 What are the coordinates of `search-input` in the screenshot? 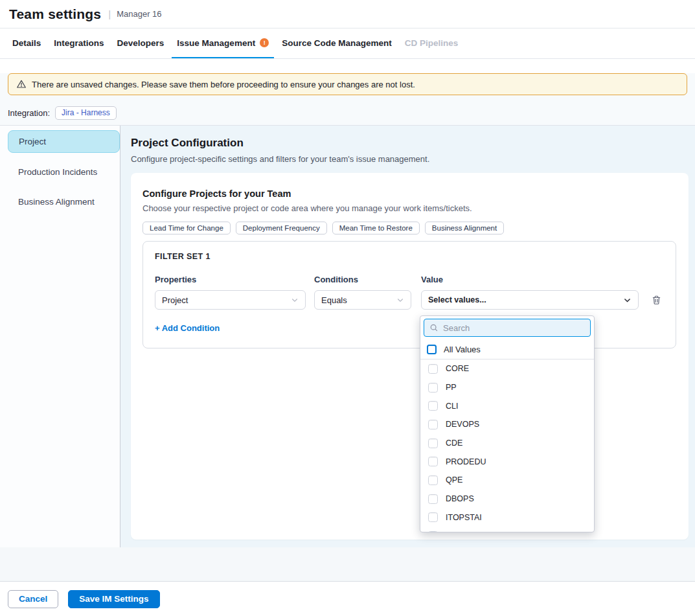 It's located at (508, 328).